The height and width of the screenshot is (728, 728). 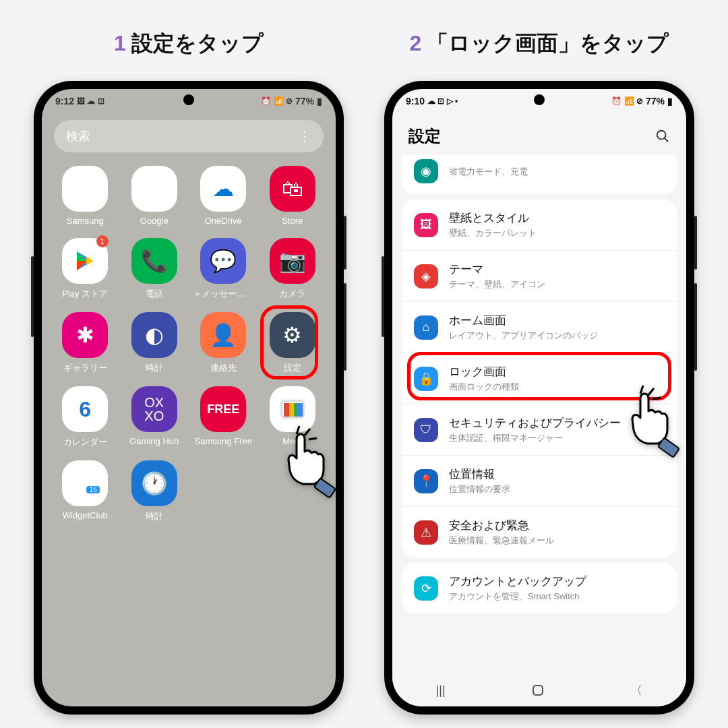 I want to click on more-icon: ⋮, so click(x=305, y=136).